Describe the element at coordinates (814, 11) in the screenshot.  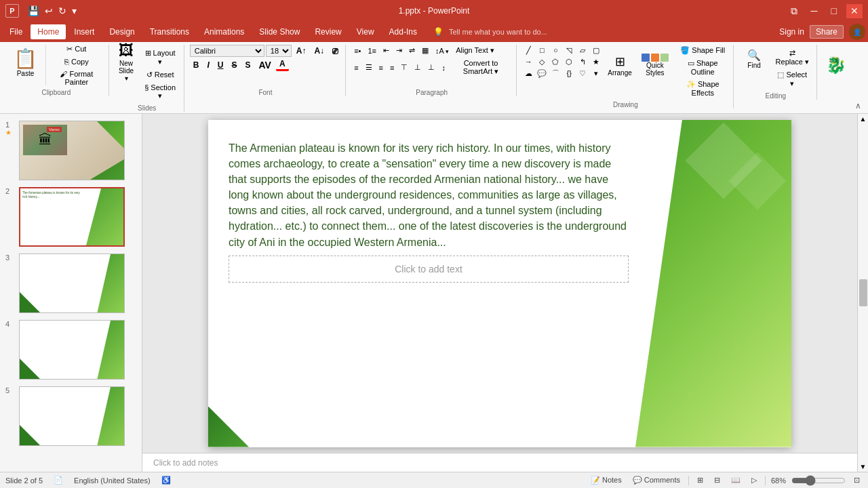
I see `minimize-button: ─` at that location.